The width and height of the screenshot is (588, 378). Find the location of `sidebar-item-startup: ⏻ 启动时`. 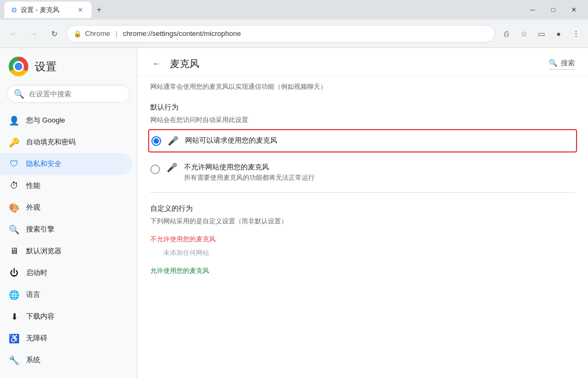

sidebar-item-startup: ⏻ 启动时 is located at coordinates (66, 273).